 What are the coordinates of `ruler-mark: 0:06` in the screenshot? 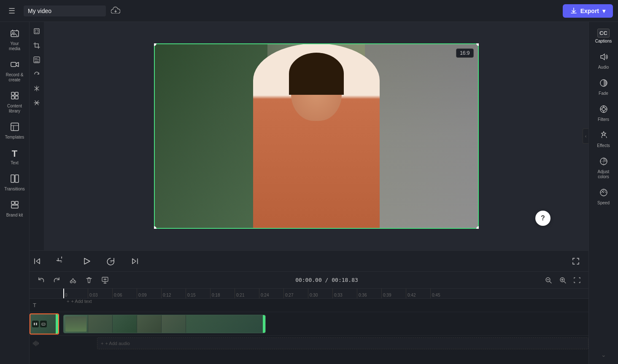 It's located at (124, 293).